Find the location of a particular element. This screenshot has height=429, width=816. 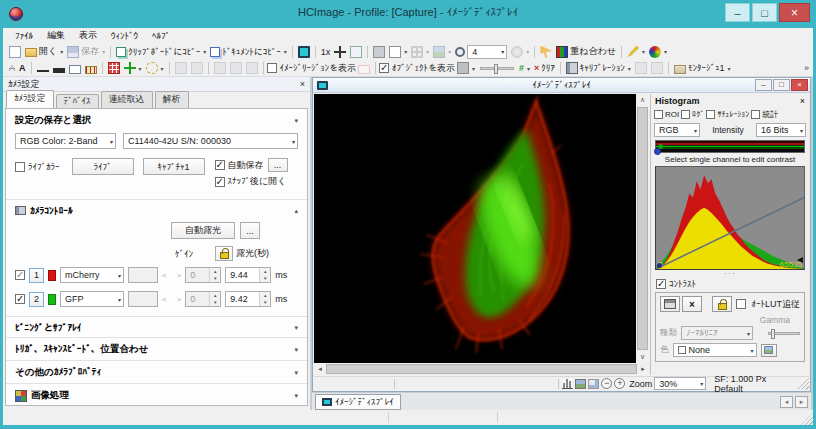

apply-lut-button is located at coordinates (670, 304).